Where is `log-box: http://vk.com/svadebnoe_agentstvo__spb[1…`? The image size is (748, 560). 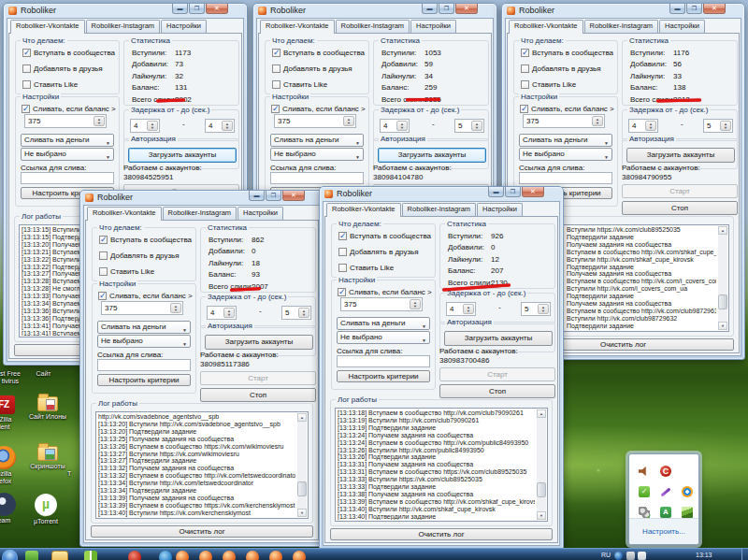
log-box: http://vk.com/svadebnoe_agentstvo__spb[1… is located at coordinates (202, 466).